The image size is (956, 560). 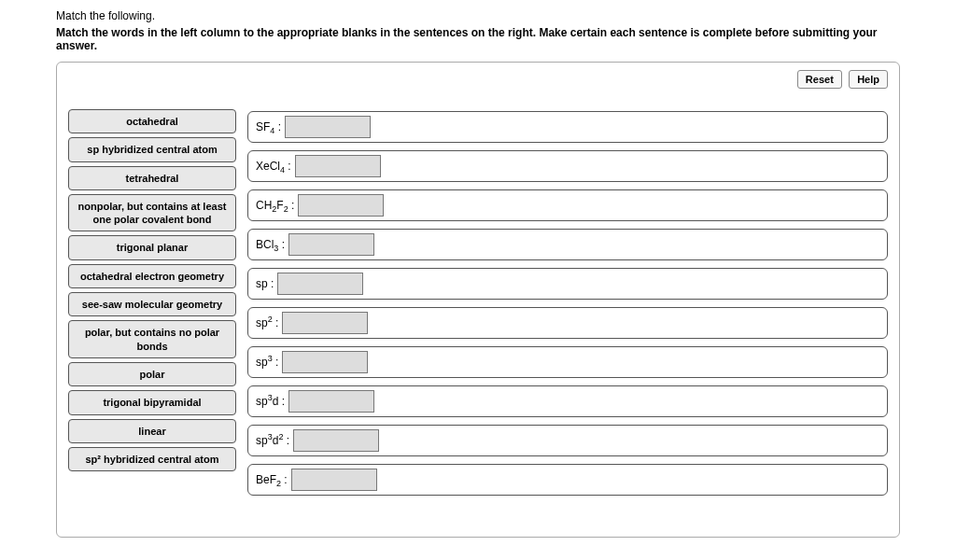 What do you see at coordinates (274, 166) in the screenshot?
I see `row-label: XeCl4 :` at bounding box center [274, 166].